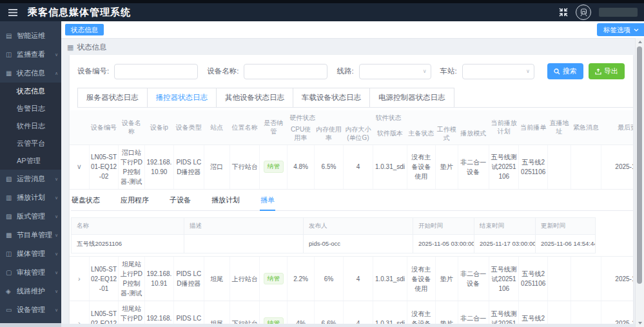 The width and height of the screenshot is (644, 327). I want to click on sidebar-item: ▨版式管理∨, so click(31, 217).